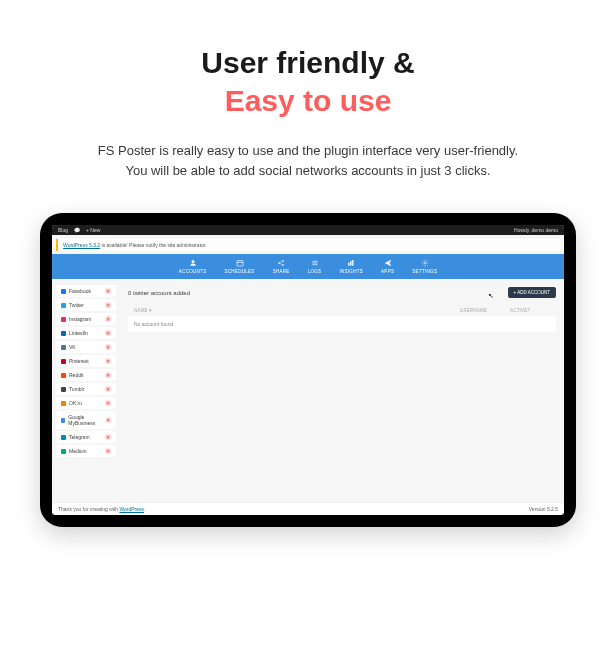 The height and width of the screenshot is (660, 616). Describe the element at coordinates (76, 403) in the screenshot. I see `sidebar-item-label: OK.ru` at that location.